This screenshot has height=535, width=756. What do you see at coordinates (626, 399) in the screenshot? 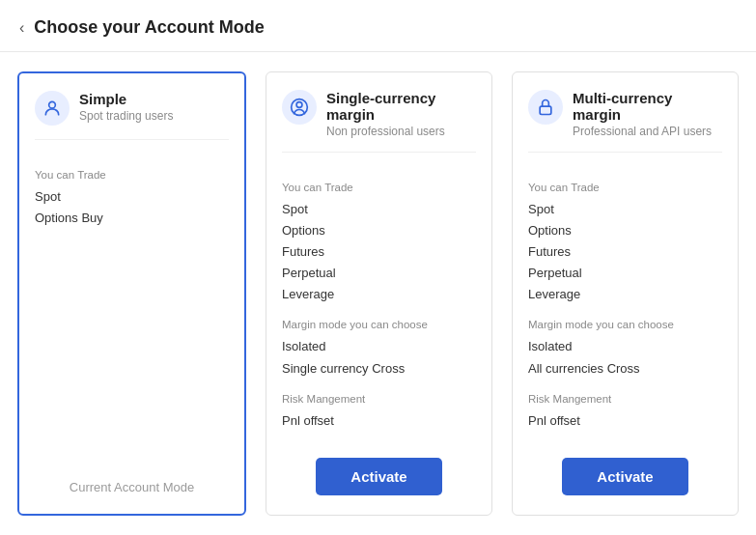
I see `risk-label-multi-currency: Risk Mangement` at bounding box center [626, 399].